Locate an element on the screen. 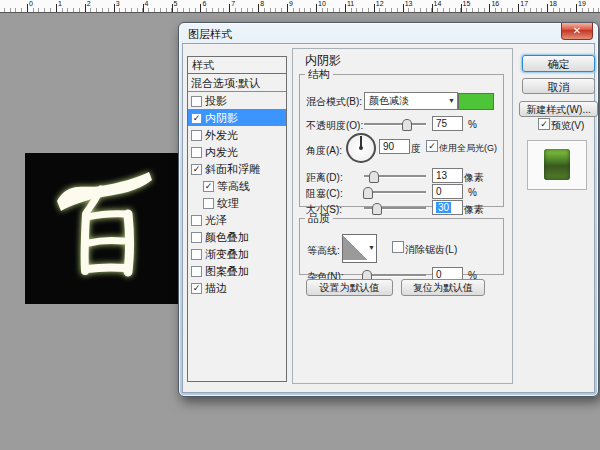 The width and height of the screenshot is (600, 450). contour-label: 等高线: is located at coordinates (324, 251).